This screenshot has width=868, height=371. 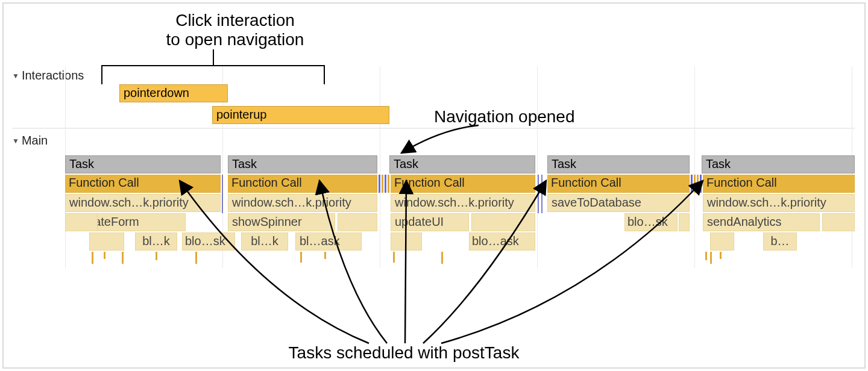 What do you see at coordinates (780, 242) in the screenshot?
I see `flame-entry: b…` at bounding box center [780, 242].